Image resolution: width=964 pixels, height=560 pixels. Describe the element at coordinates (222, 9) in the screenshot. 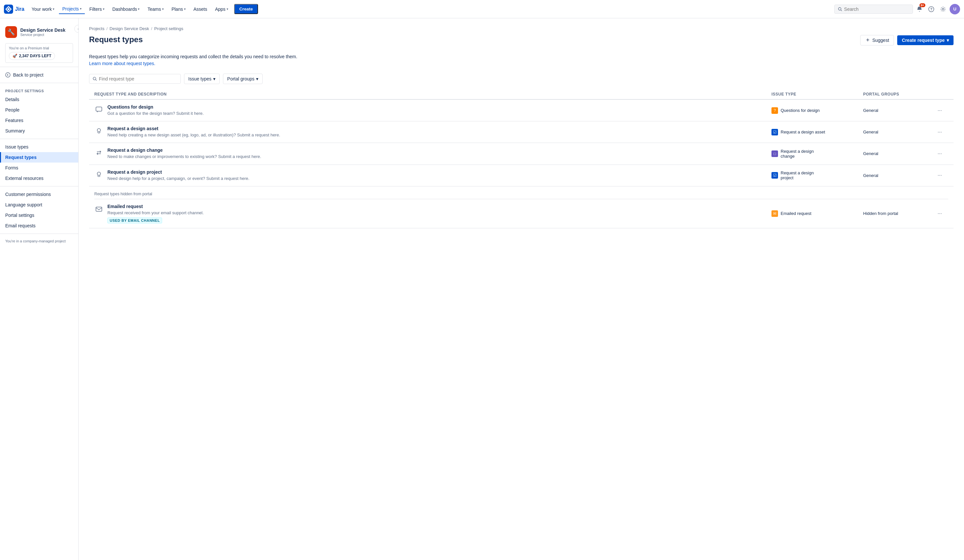

I see `nav-apps: Apps ▾` at that location.